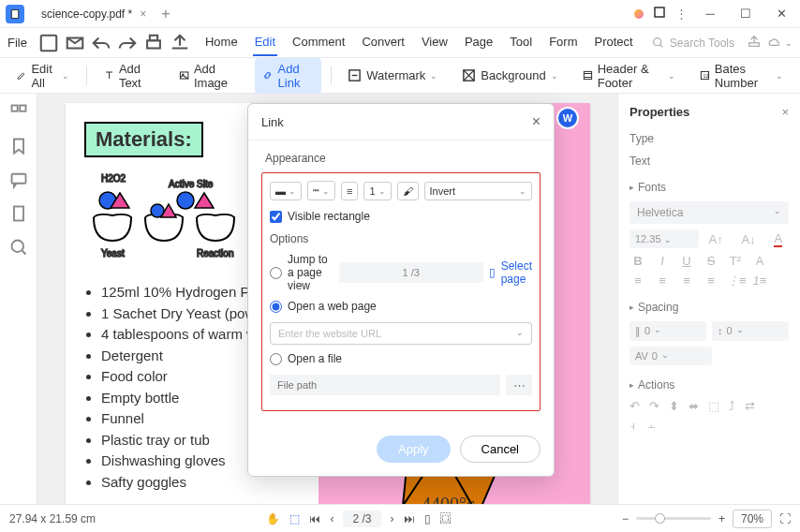  Describe the element at coordinates (693, 406) in the screenshot. I see `flip-v-icon: ⬌` at that location.